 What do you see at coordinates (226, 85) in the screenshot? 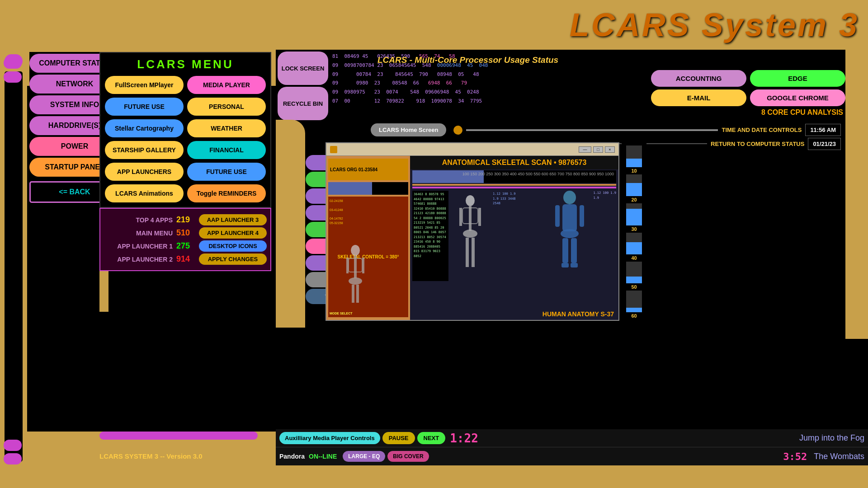
I see `menu-media-player: MEDIA PLAYER` at bounding box center [226, 85].